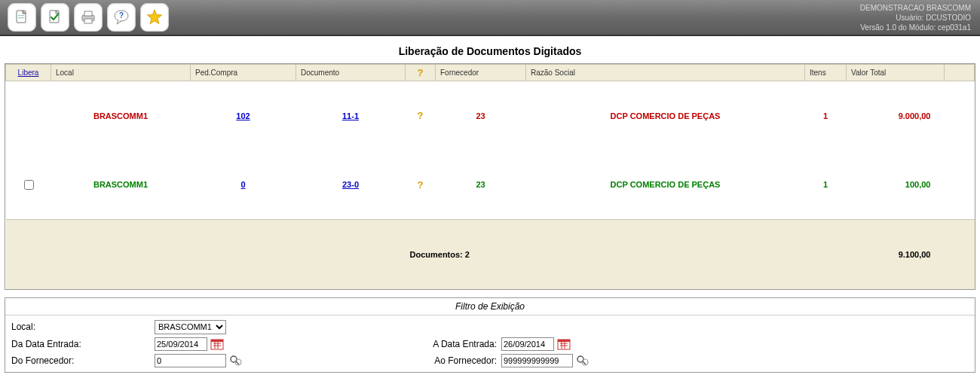 The image size is (980, 381). I want to click on cell-valor-total: 100,00, so click(896, 185).